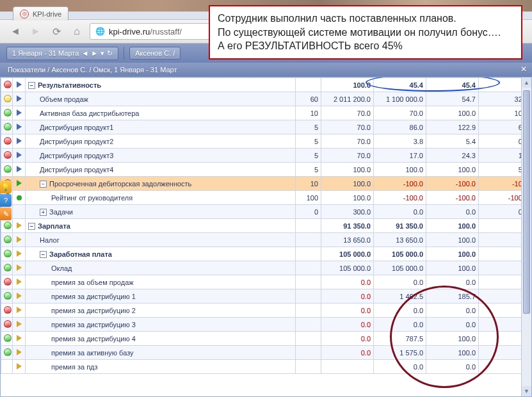 This screenshot has height=397, width=532. I want to click on user-label: Аксенов С. /, so click(155, 53).